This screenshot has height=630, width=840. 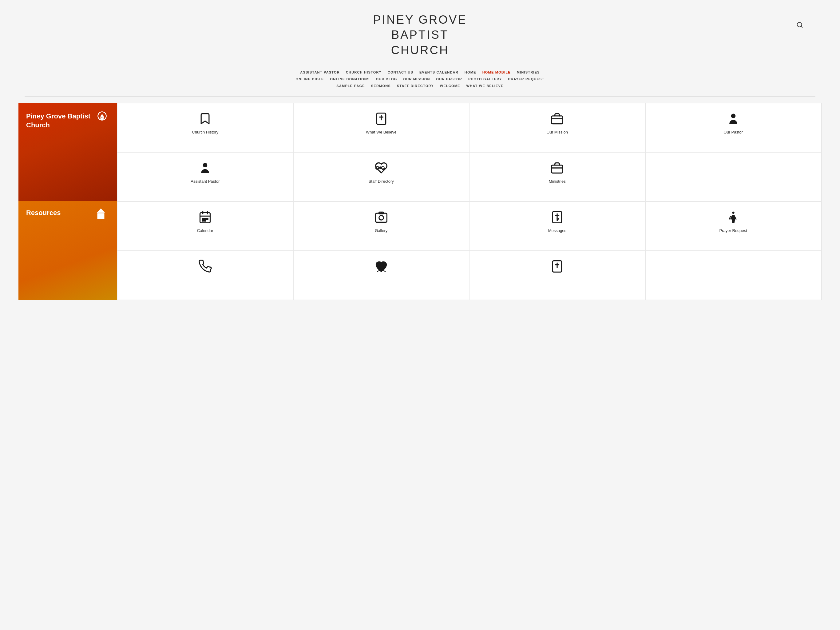 What do you see at coordinates (205, 226) in the screenshot?
I see `grid-cell-calendar: Calendar` at bounding box center [205, 226].